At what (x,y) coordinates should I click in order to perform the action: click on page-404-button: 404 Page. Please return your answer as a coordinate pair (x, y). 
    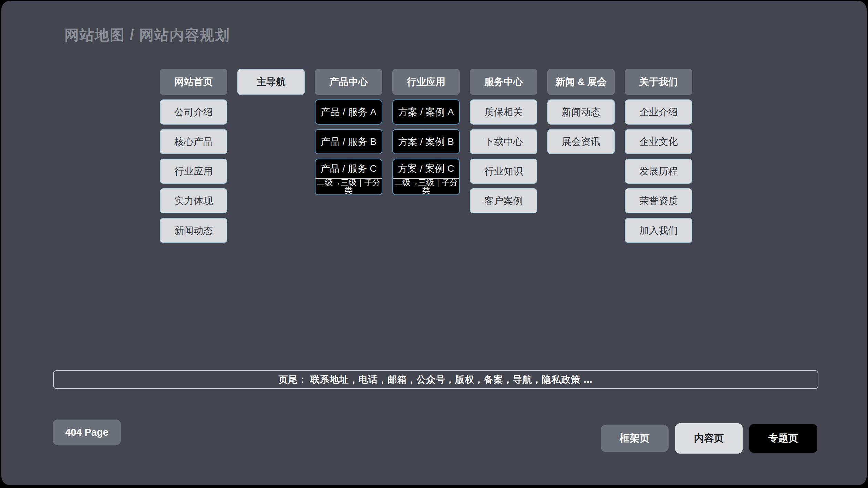
    Looking at the image, I should click on (87, 432).